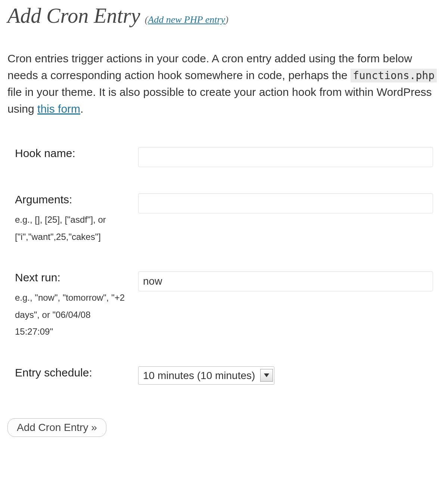 The height and width of the screenshot is (488, 448). I want to click on page-header: Add Cron Entry (Add new PHP entry), so click(224, 16).